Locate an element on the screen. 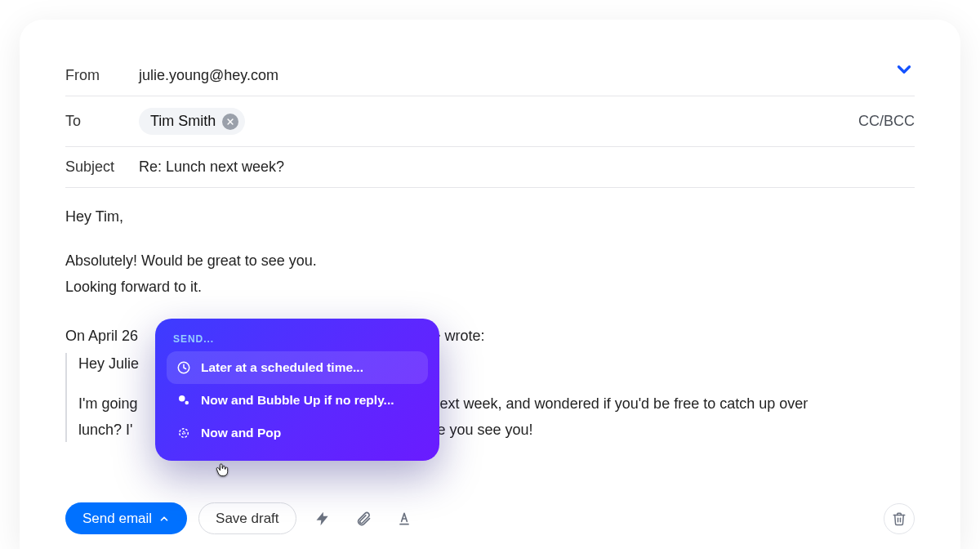 This screenshot has width=980, height=549. to-label: To is located at coordinates (95, 121).